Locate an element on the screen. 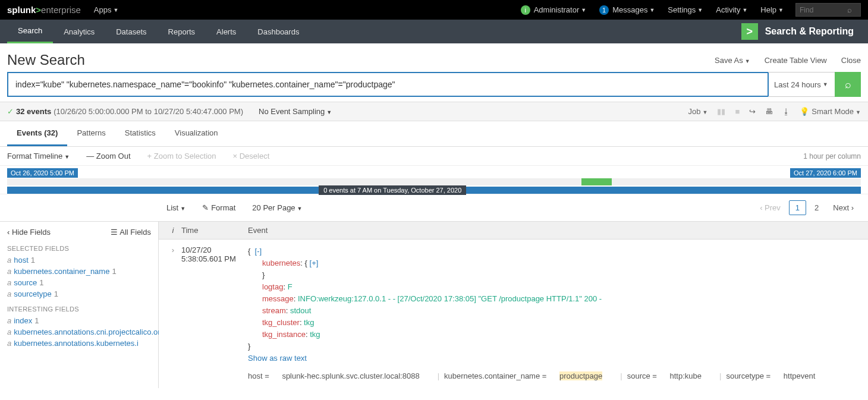  format-timeline-menu: Format Timeline▼ is located at coordinates (38, 156).